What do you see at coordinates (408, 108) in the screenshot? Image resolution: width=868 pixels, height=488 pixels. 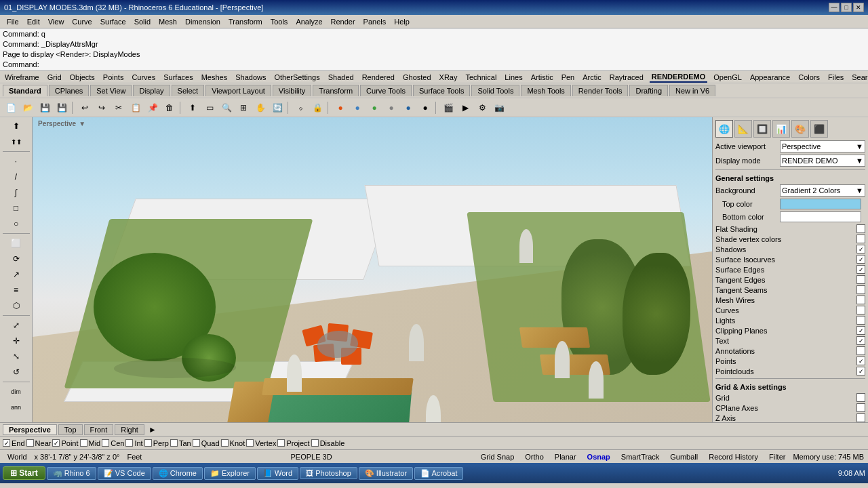 I see `color5-button: ●` at bounding box center [408, 108].